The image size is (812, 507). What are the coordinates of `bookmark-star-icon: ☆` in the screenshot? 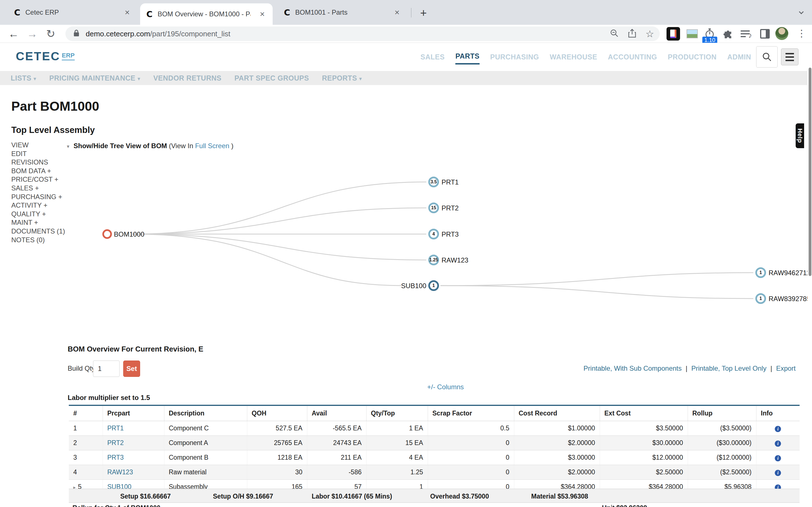 It's located at (650, 34).